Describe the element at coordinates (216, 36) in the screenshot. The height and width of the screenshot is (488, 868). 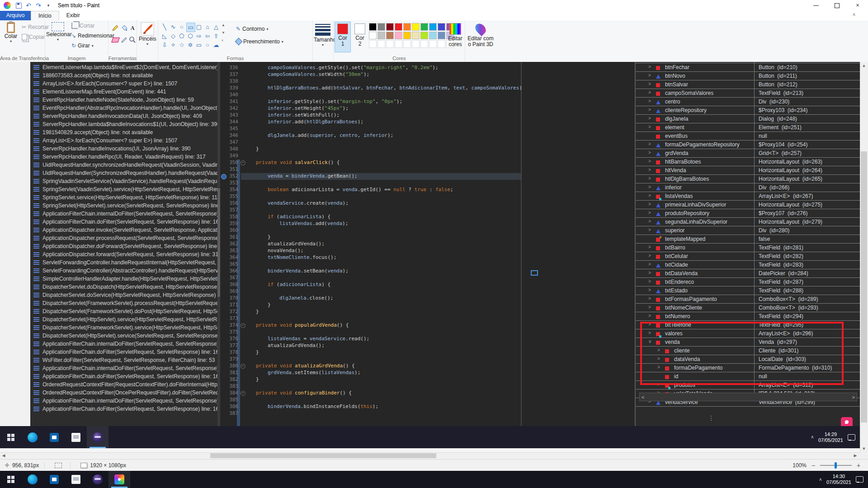
I see `shape-arrow-up: ⇧` at that location.